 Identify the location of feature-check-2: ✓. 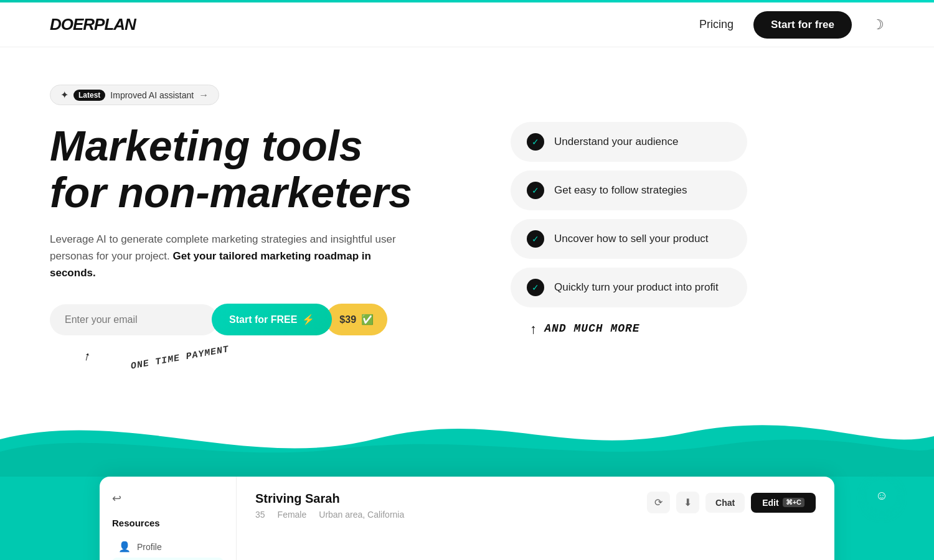
(535, 190).